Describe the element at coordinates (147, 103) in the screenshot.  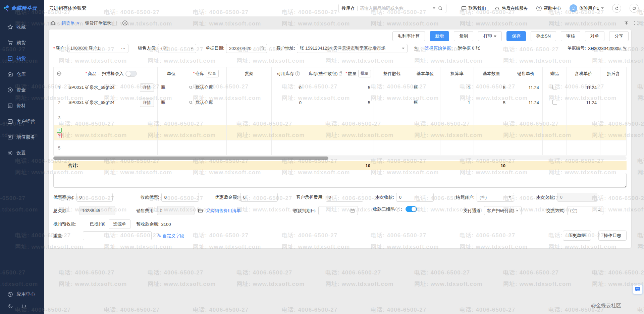
I see `detail-button: 详情` at that location.